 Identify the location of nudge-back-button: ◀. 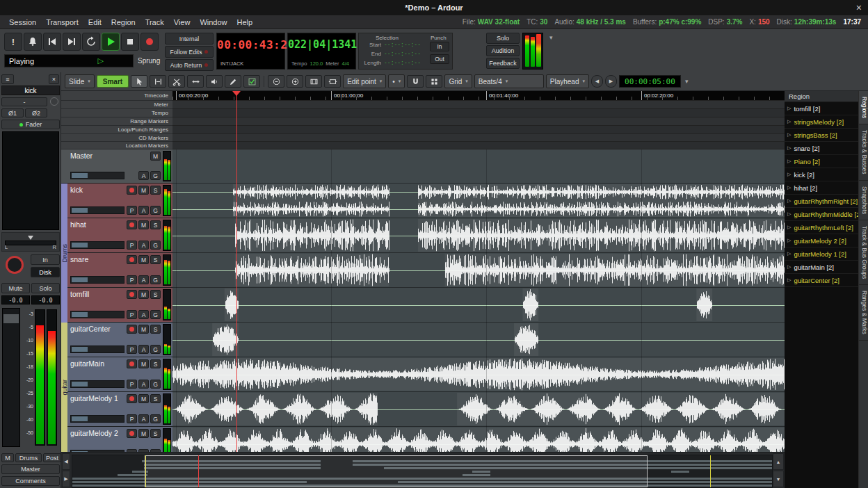
(597, 81).